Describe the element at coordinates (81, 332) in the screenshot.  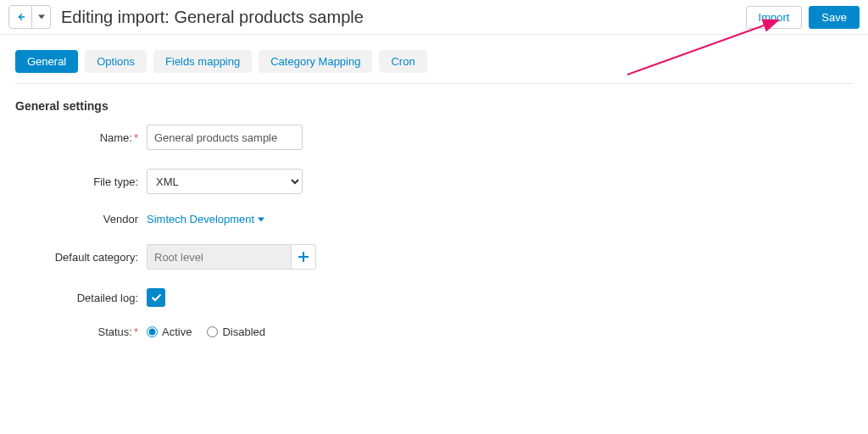
I see `label-status: Status:*` at that location.